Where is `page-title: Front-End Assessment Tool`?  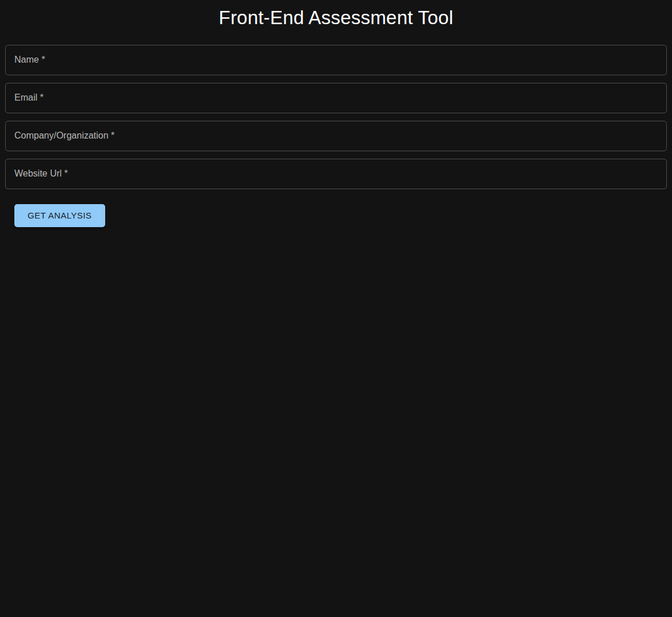
page-title: Front-End Assessment Tool is located at coordinates (336, 18).